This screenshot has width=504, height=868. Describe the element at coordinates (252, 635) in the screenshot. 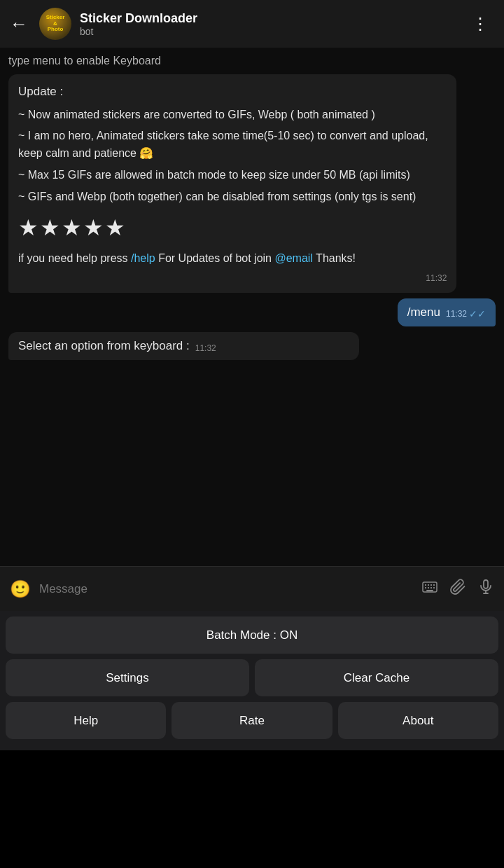

I see `batch-mode-button: Batch Mode : ON` at that location.